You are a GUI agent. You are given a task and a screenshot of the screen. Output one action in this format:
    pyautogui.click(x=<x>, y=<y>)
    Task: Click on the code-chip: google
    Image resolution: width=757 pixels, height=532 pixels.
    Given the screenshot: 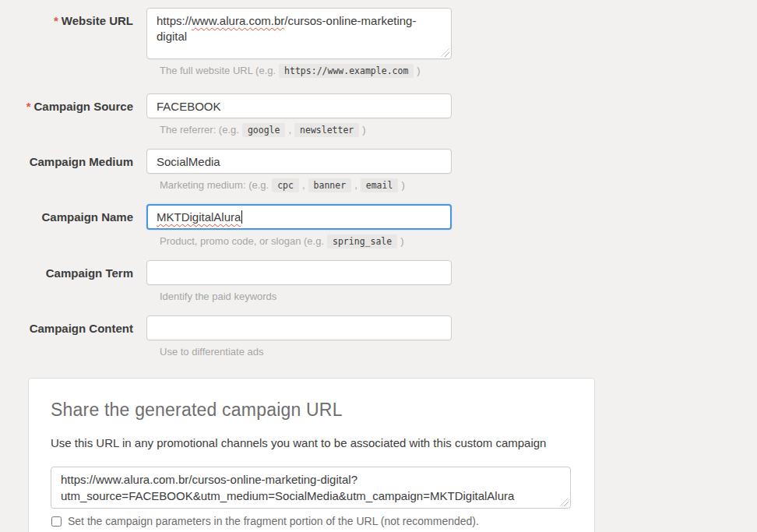 What is the action you would take?
    pyautogui.click(x=264, y=130)
    